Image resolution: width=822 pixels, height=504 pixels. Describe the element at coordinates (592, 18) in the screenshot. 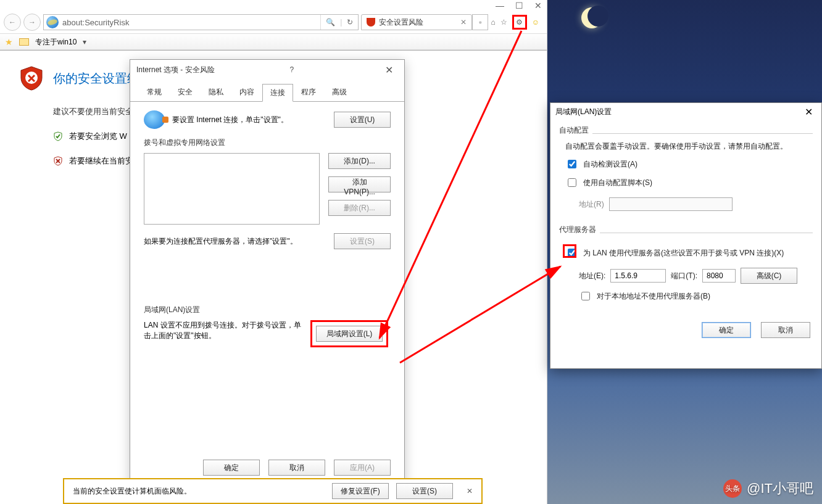

I see `moon-icon` at that location.